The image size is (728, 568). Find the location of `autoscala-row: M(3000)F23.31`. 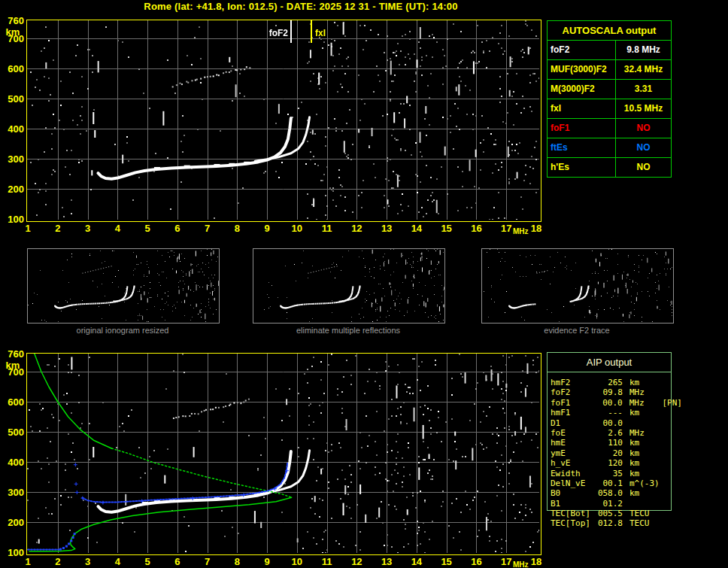

autoscala-row: M(3000)F23.31 is located at coordinates (609, 89).